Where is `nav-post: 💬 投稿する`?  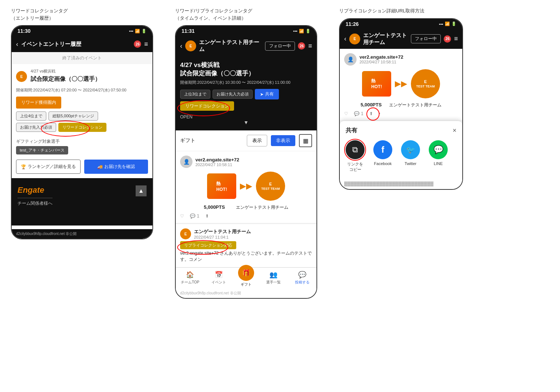
nav-post: 💬 投稿する is located at coordinates (302, 278).